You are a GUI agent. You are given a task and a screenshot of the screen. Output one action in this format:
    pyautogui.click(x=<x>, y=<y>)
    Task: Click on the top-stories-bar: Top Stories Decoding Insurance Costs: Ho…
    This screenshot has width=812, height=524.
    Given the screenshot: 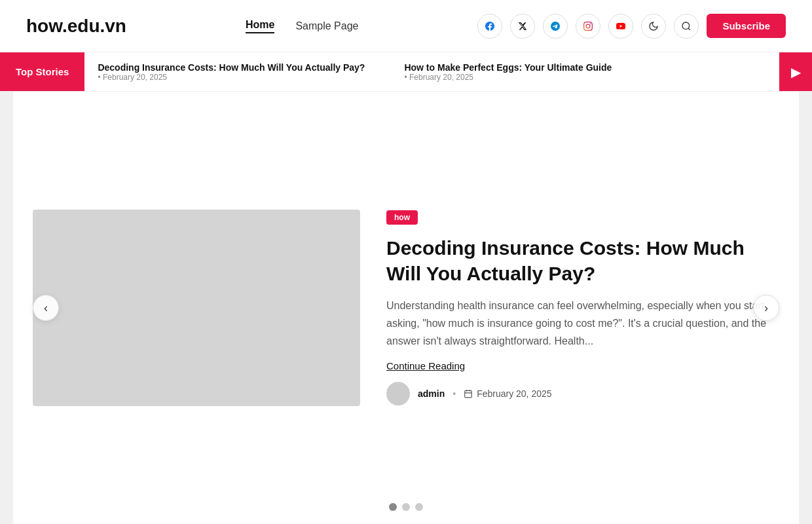 What is the action you would take?
    pyautogui.click(x=406, y=72)
    